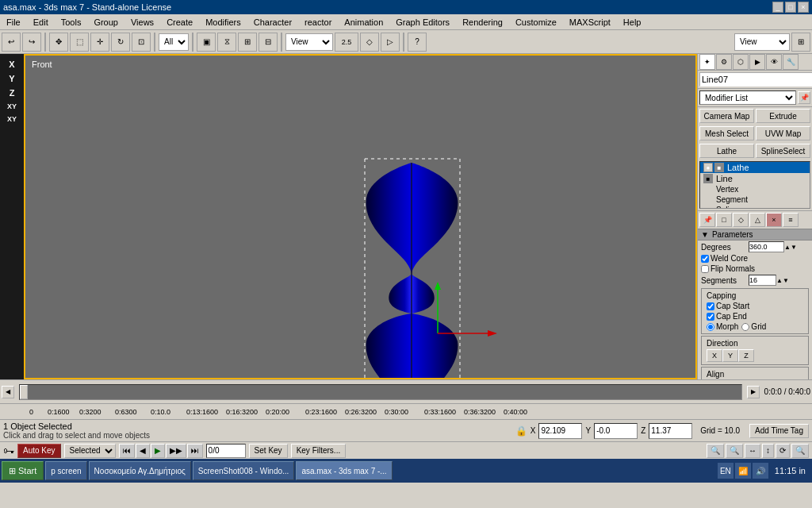 The height and width of the screenshot is (508, 812). What do you see at coordinates (482, 22) in the screenshot?
I see `menu-rendering: Rendering` at bounding box center [482, 22].